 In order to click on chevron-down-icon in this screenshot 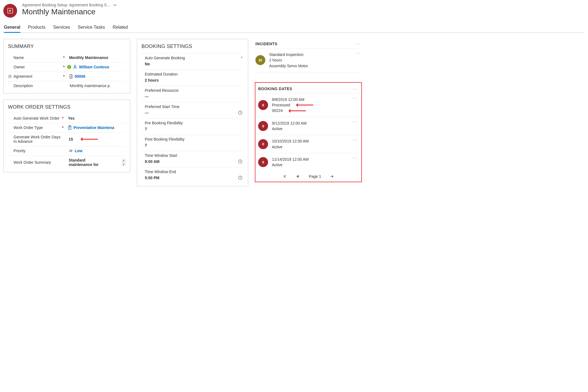, I will do `click(115, 5)`.